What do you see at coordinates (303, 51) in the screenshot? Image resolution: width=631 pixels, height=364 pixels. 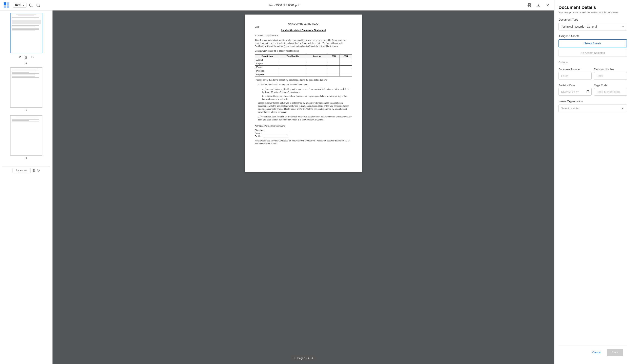 I see `pdf-config: Configuration details as of date of this…` at bounding box center [303, 51].